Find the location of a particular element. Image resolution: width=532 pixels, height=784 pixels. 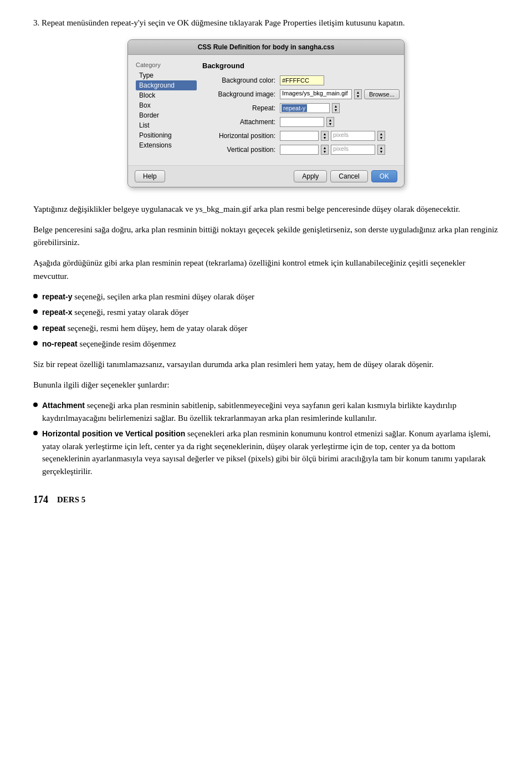

attachment-label: Attachment: is located at coordinates (241, 122).